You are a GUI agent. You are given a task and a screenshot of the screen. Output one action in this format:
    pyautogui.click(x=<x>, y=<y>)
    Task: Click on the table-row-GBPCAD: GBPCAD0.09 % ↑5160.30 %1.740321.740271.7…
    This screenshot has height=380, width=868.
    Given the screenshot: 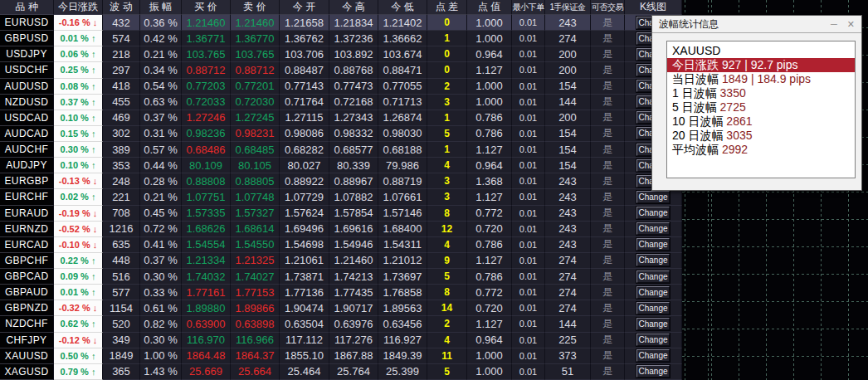 What is the action you would take?
    pyautogui.click(x=341, y=277)
    